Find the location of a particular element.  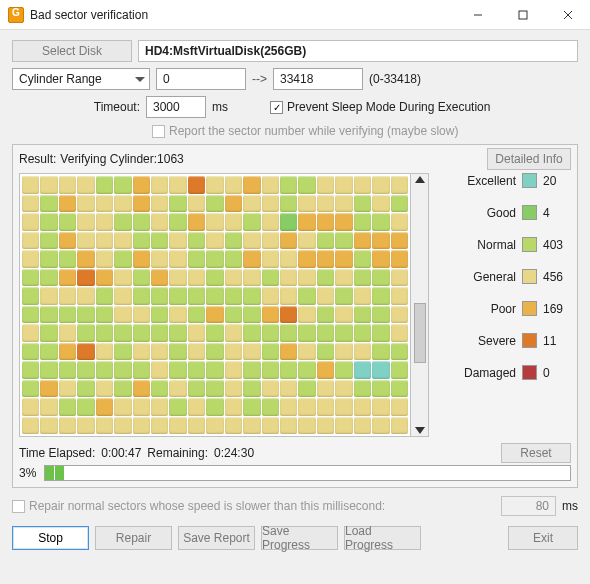

load-progress-button: Load Progress is located at coordinates (382, 538).